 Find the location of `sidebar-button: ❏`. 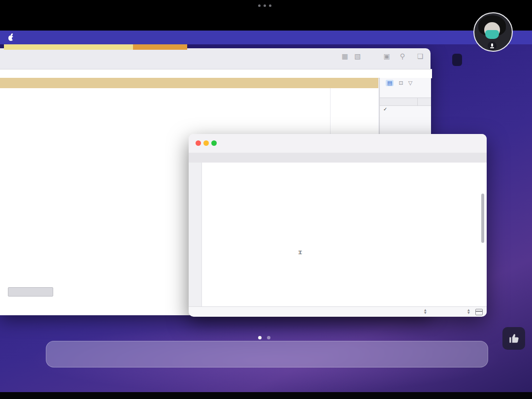

sidebar-button: ❏ is located at coordinates (421, 57).